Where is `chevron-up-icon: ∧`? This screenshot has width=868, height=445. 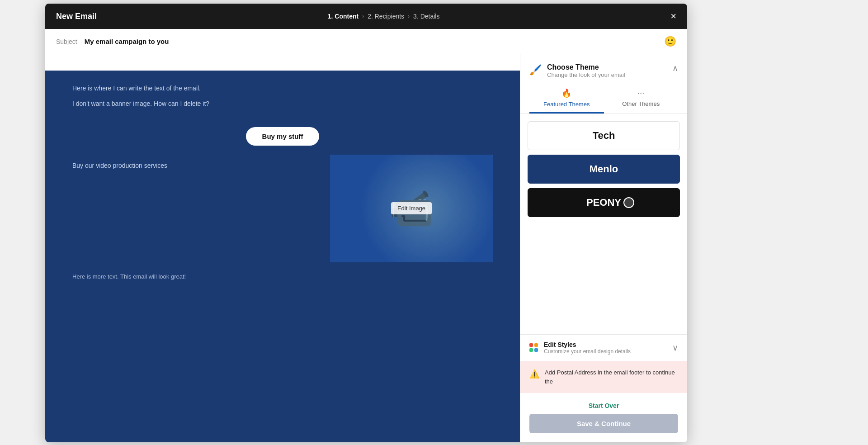 chevron-up-icon: ∧ is located at coordinates (675, 68).